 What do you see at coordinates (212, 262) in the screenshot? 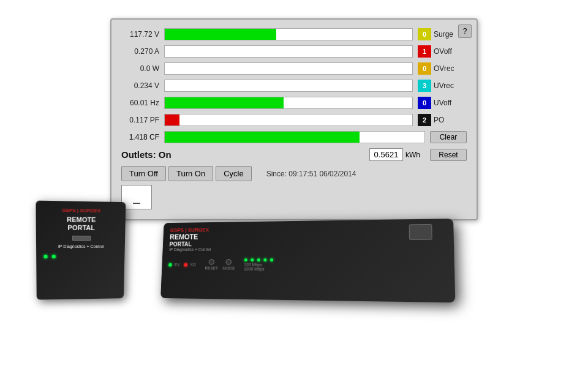
I see `reset-btn-small` at bounding box center [212, 262].